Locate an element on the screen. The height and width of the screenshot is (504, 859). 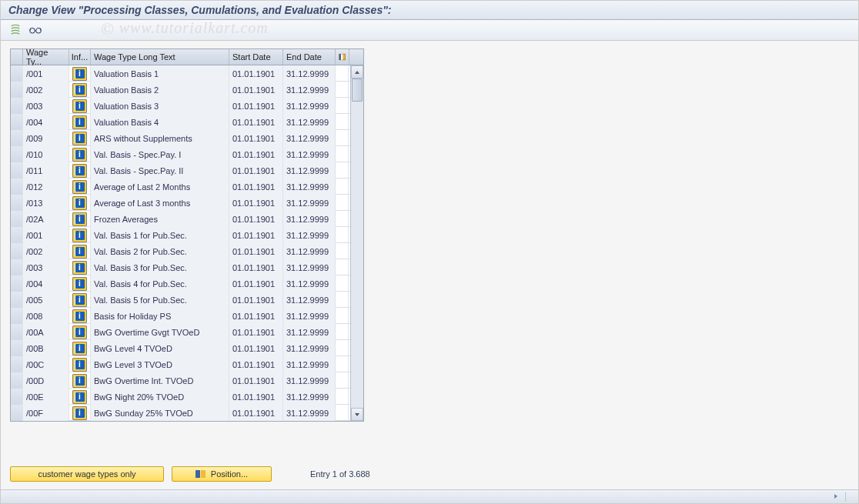
cell-wage-type: /02A is located at coordinates (46, 219).